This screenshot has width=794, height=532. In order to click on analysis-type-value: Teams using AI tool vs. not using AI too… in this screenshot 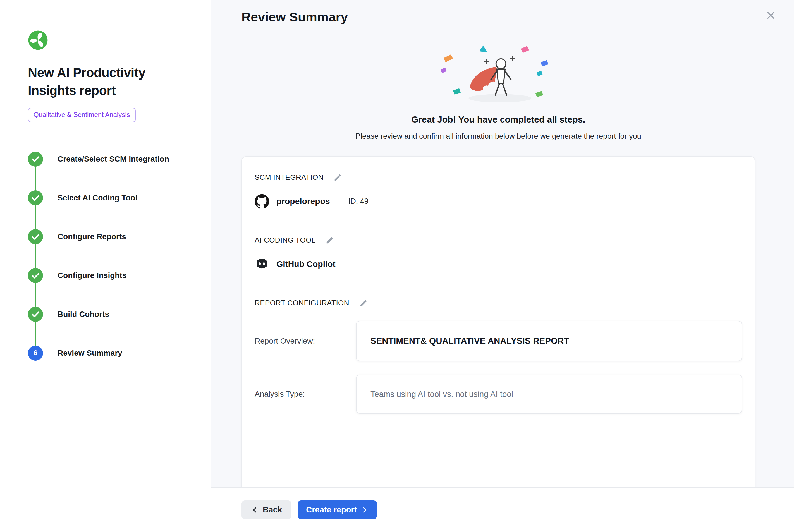, I will do `click(442, 394)`.